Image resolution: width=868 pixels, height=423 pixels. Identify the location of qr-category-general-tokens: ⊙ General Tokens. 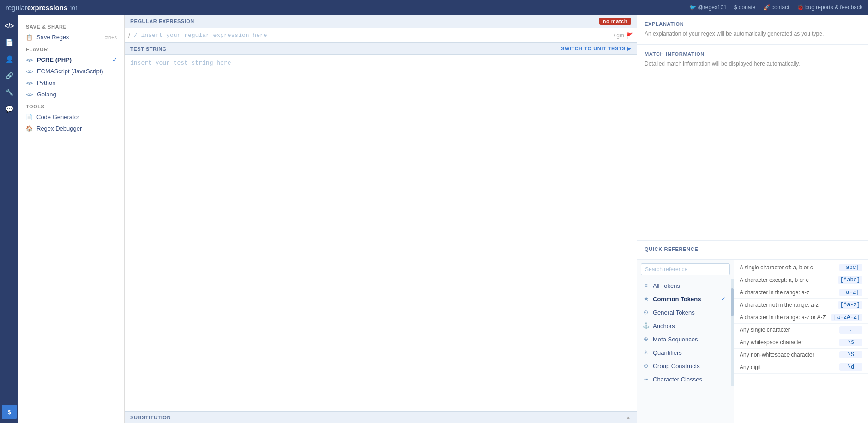
(684, 313).